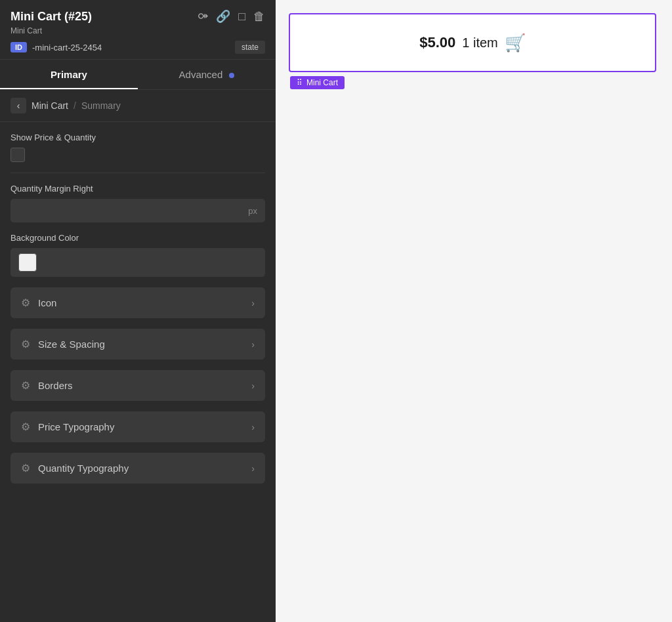 The image size is (672, 622). What do you see at coordinates (203, 16) in the screenshot?
I see `user-link-icon: ⚩` at bounding box center [203, 16].